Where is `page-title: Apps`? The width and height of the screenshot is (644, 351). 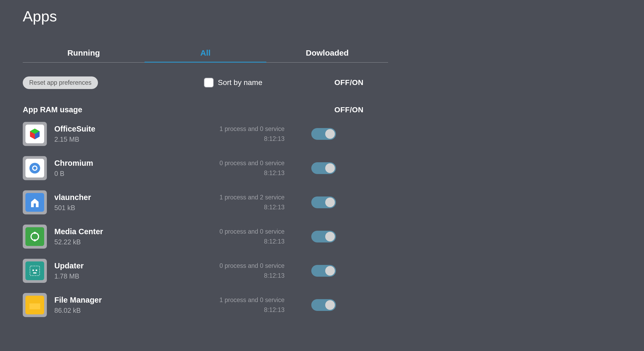 page-title: Apps is located at coordinates (322, 12).